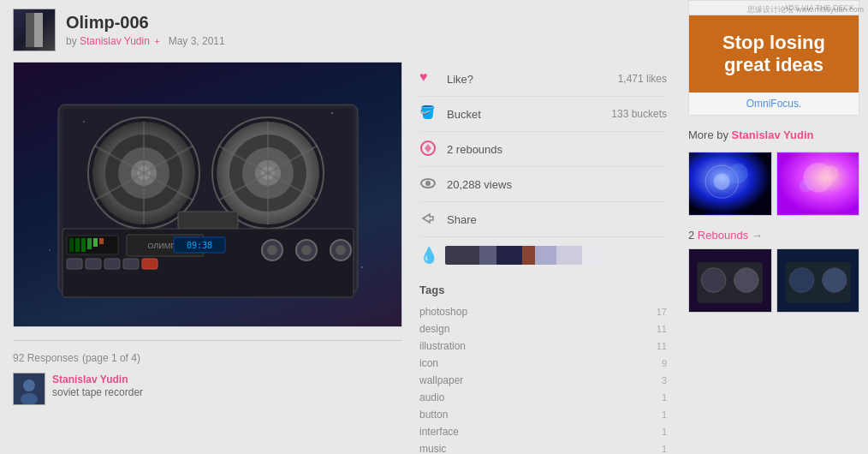 The image size is (868, 454). I want to click on share-icon, so click(429, 219).